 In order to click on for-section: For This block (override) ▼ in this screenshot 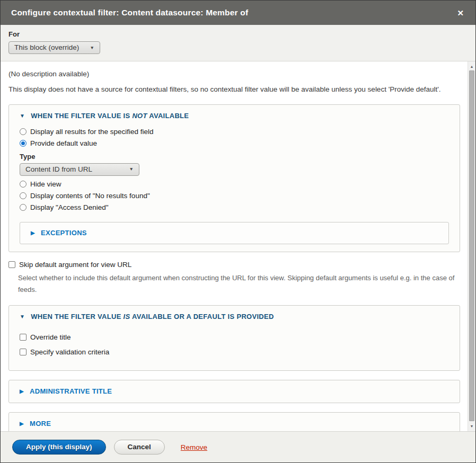, I will do `click(238, 43)`.